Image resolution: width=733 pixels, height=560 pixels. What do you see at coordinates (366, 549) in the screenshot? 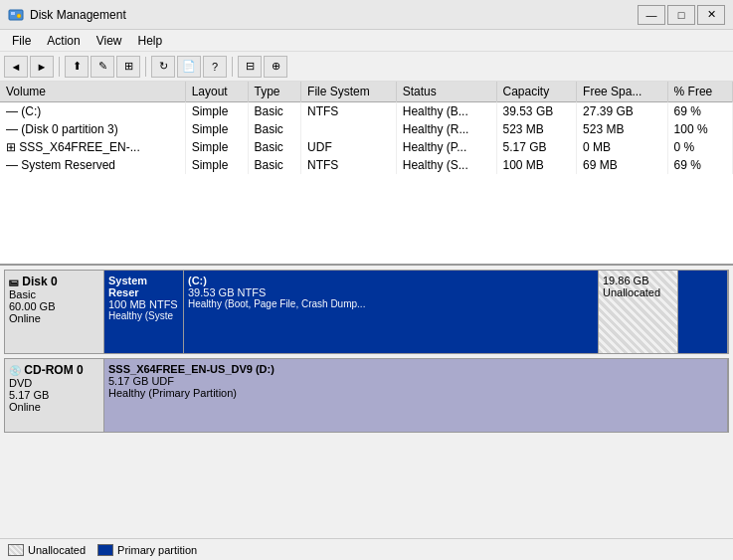
I see `legend-bar: Unallocated Primary partition` at bounding box center [366, 549].